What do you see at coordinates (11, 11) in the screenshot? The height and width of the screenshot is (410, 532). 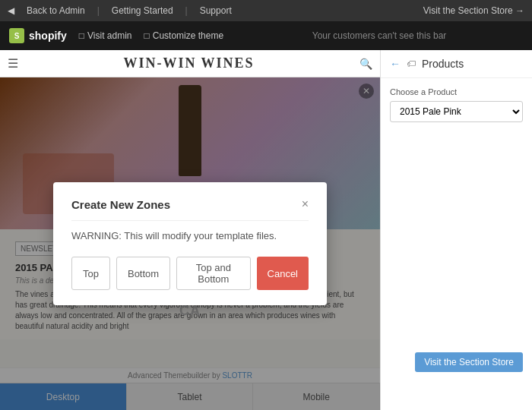 I see `admin-bar-back-icon: ◀` at bounding box center [11, 11].